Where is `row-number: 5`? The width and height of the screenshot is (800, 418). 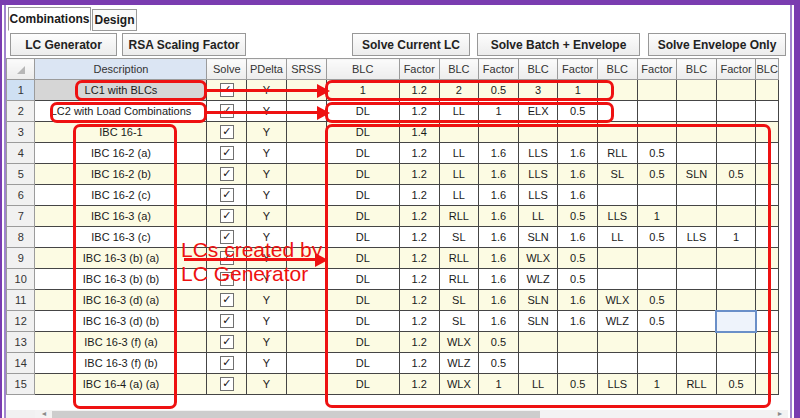 row-number: 5 is located at coordinates (21, 174).